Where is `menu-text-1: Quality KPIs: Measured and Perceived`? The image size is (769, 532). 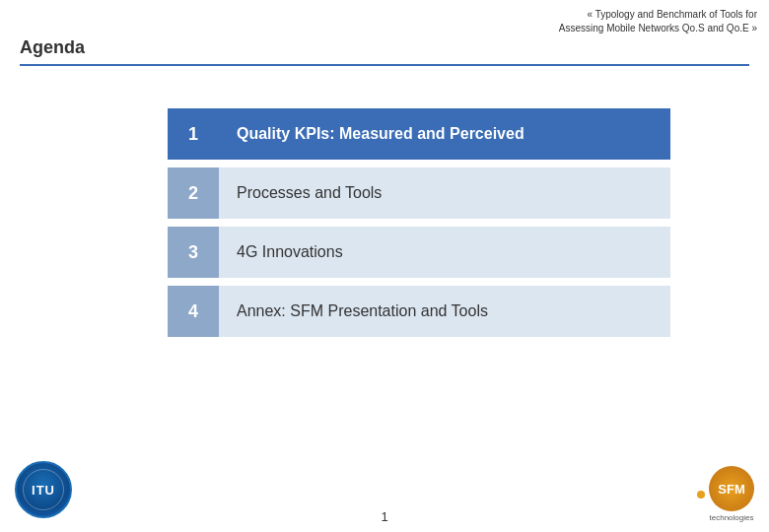
menu-text-1: Quality KPIs: Measured and Perceived is located at coordinates (445, 134).